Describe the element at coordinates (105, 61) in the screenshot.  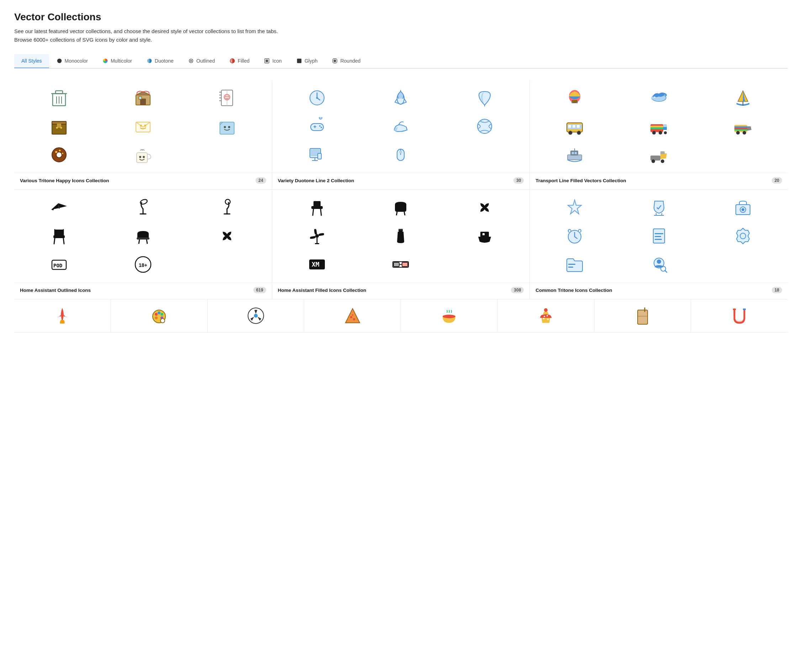
I see `multicolor-icon` at that location.